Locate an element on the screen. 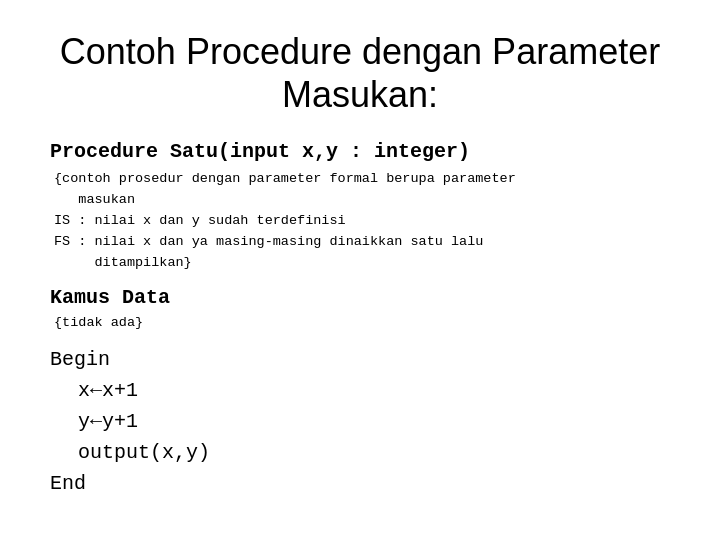  comment-line-4: FS : nilai x dan ya masing-masing dinaik… is located at coordinates (362, 242).